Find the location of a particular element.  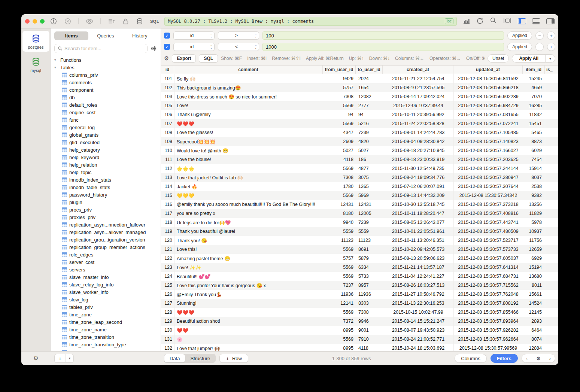

process-list-icon is located at coordinates (112, 21).